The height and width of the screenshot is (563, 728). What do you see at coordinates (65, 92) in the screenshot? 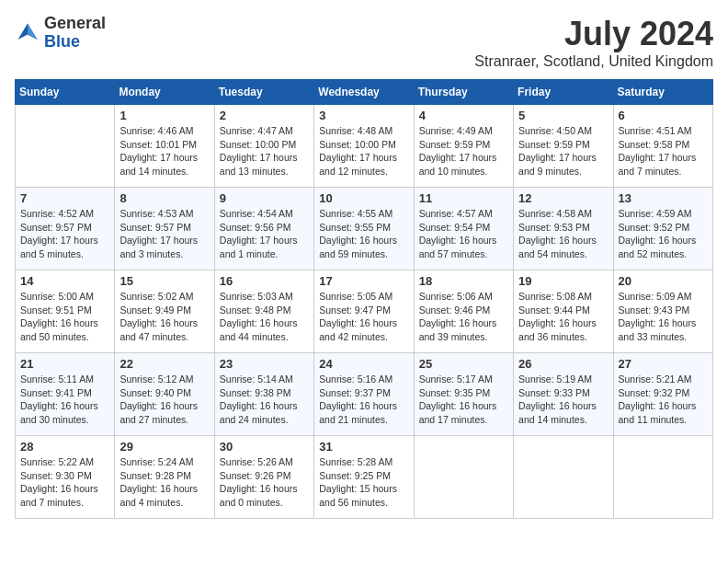
I see `calendar-header-sunday: Sunday` at bounding box center [65, 92].